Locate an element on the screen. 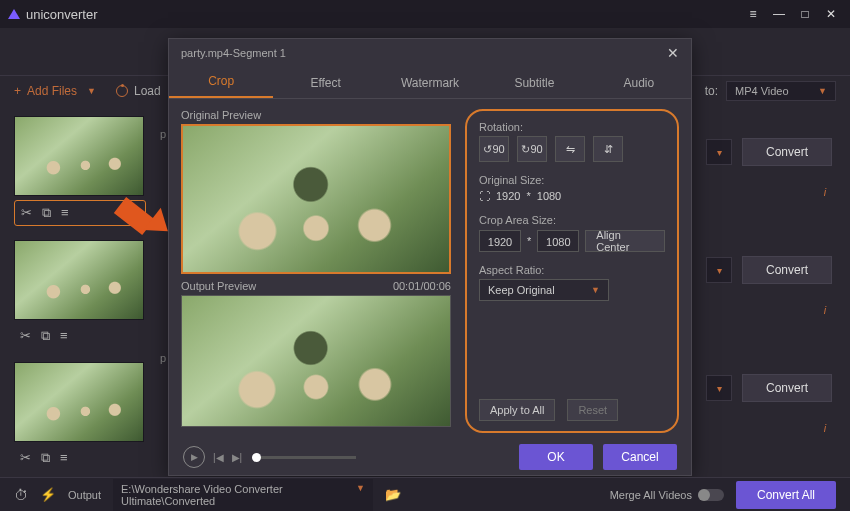 The height and width of the screenshot is (511, 850). minimize-button: — is located at coordinates (779, 14).